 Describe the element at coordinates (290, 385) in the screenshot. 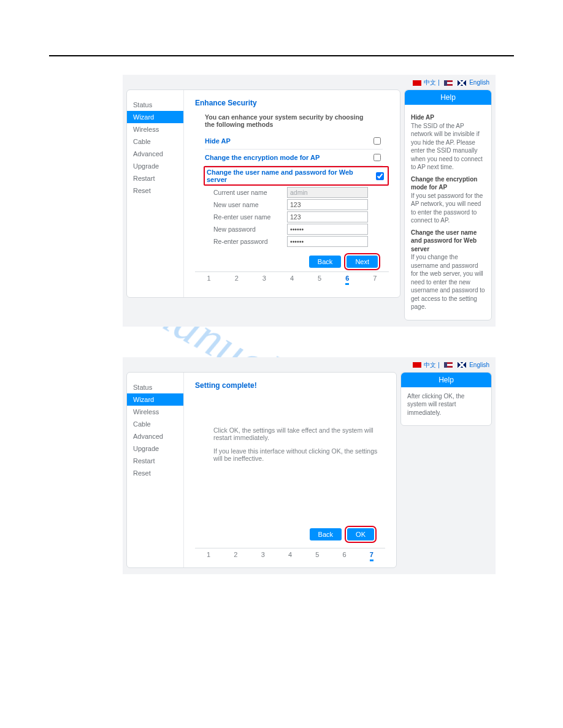

I see `page-title: Setting complete!` at that location.